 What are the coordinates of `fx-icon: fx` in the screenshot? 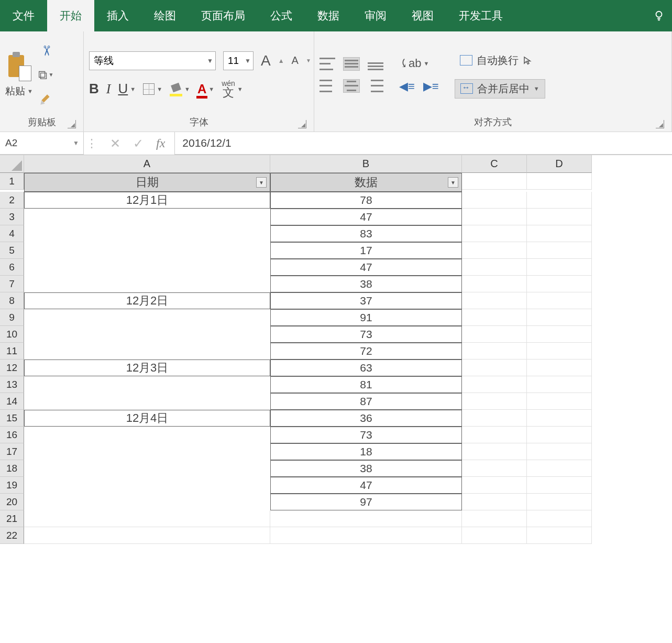 It's located at (160, 144).